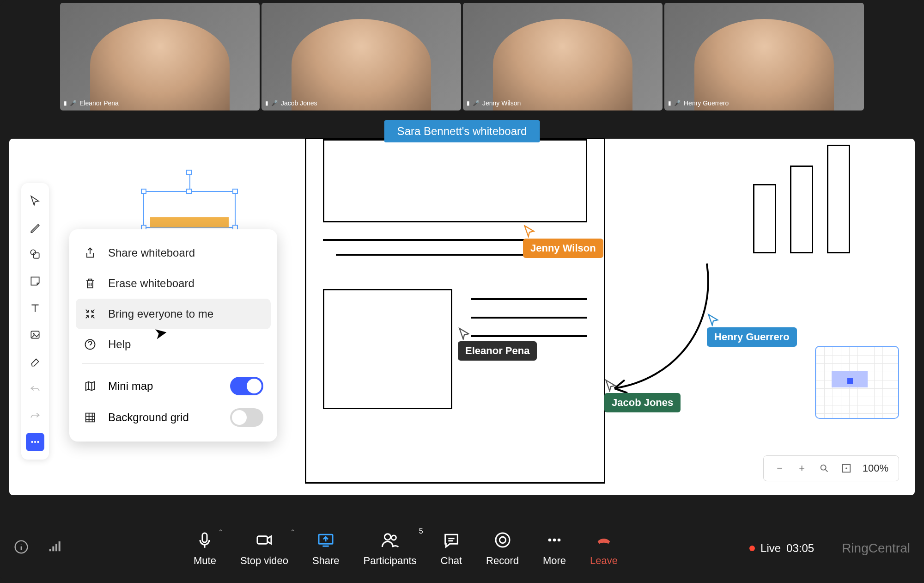 The width and height of the screenshot is (924, 583). I want to click on gather-icon, so click(90, 314).